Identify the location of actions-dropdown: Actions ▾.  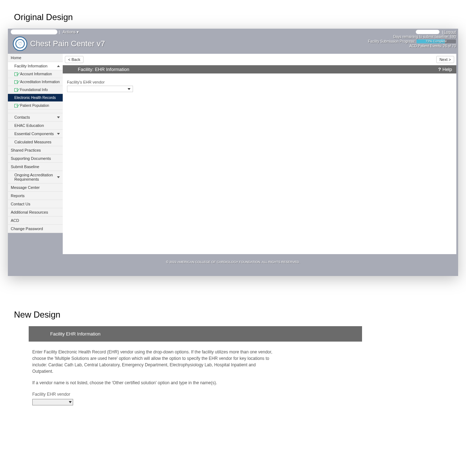
(71, 32).